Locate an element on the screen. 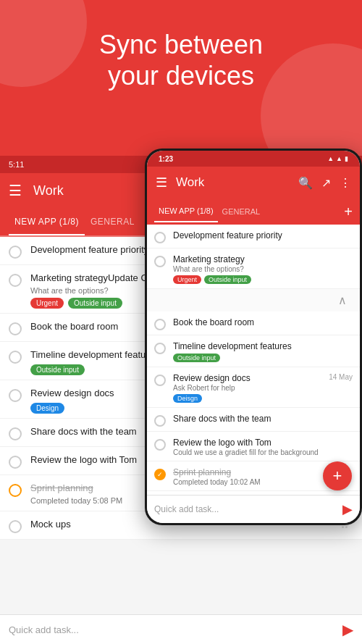 The width and height of the screenshot is (362, 644). hero-title: Sync betweenyour devices is located at coordinates (181, 60).